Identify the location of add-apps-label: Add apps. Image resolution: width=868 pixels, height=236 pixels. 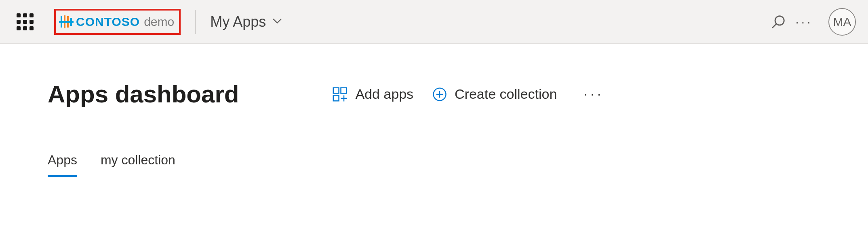
(384, 94).